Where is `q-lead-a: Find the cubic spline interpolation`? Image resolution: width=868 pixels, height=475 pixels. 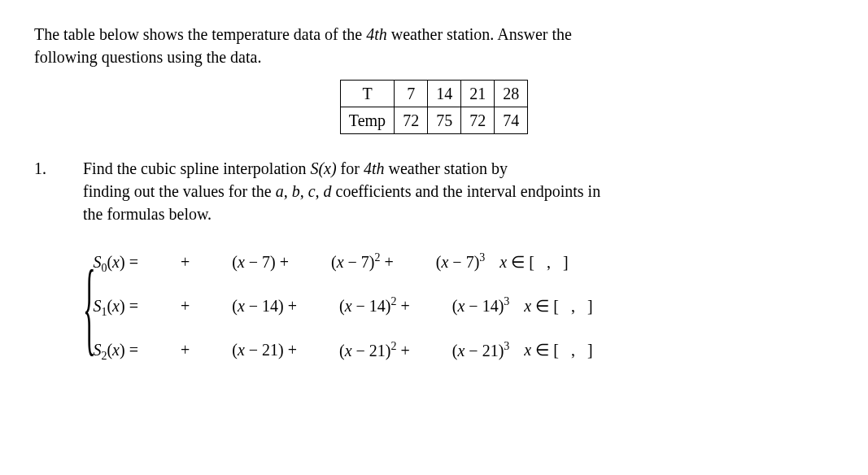 q-lead-a: Find the cubic spline interpolation is located at coordinates (197, 168).